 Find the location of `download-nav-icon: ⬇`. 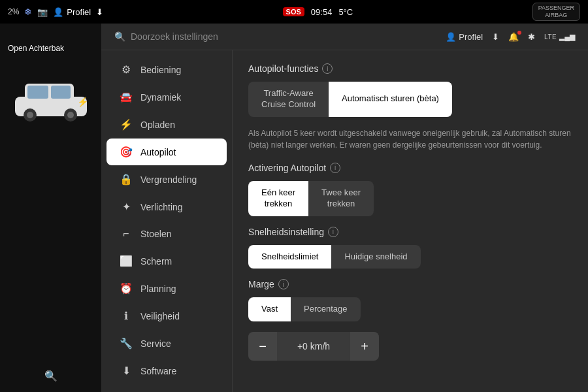

download-nav-icon: ⬇ is located at coordinates (495, 37).